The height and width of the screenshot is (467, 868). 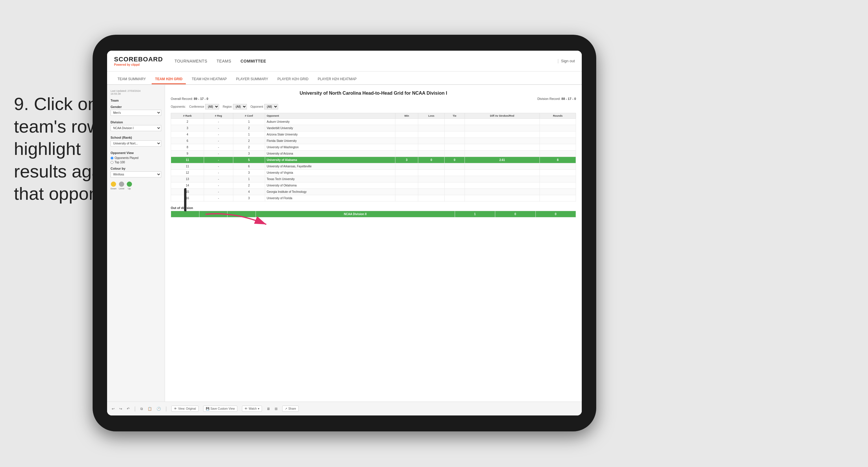 What do you see at coordinates (276, 409) in the screenshot?
I see `grid-icon: ⊞` at bounding box center [276, 409].